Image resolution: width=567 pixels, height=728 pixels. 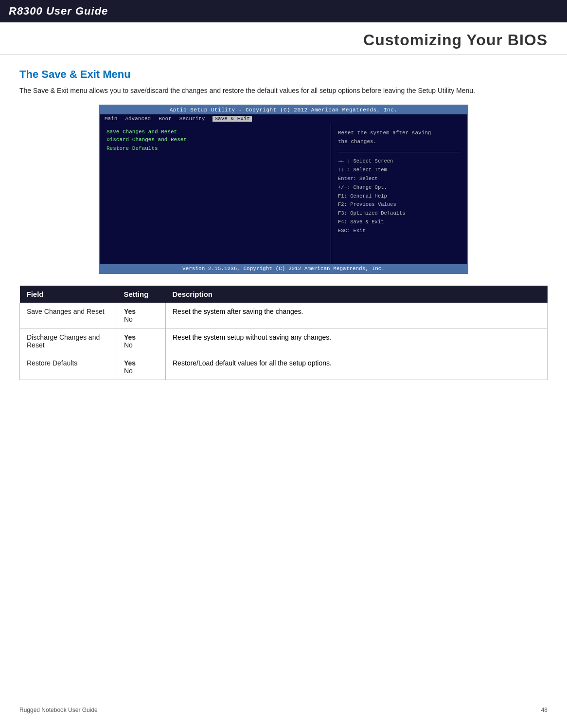 I want to click on bios-left-panel: Save Changes and Reset Discard Changes a…, so click(x=215, y=194).